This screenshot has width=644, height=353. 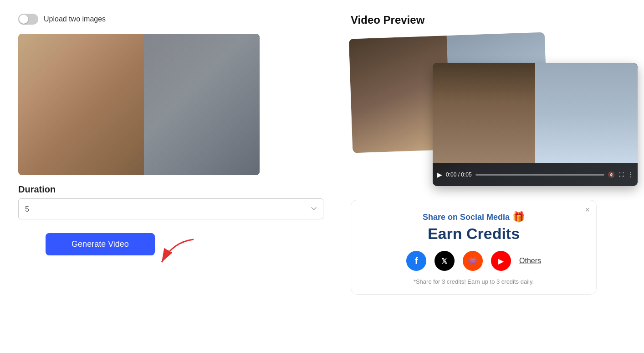 I want to click on facebook-share-button: f, so click(x=416, y=261).